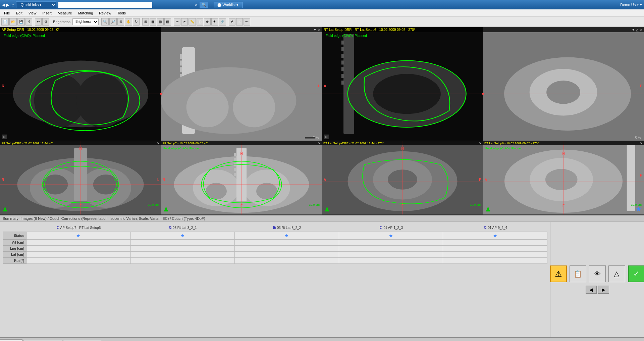  Describe the element at coordinates (633, 30) in the screenshot. I see `minimize-icon-tr: ▼` at that location.